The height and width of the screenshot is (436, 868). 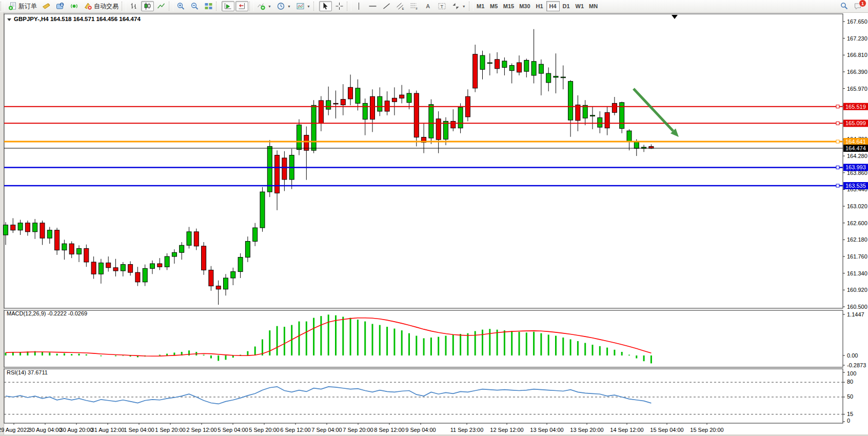 What do you see at coordinates (106, 6) in the screenshot?
I see `autotrading-label: 自动交易` at bounding box center [106, 6].